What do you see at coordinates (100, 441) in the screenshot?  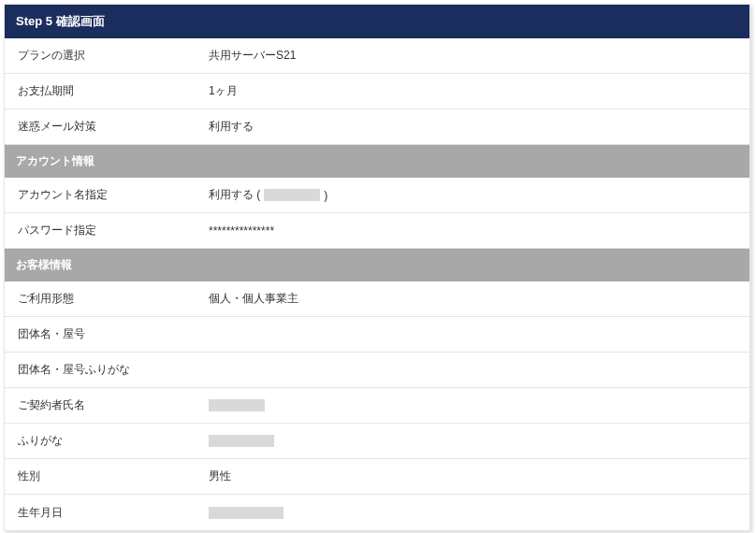 I see `row-label: ふりがな` at bounding box center [100, 441].